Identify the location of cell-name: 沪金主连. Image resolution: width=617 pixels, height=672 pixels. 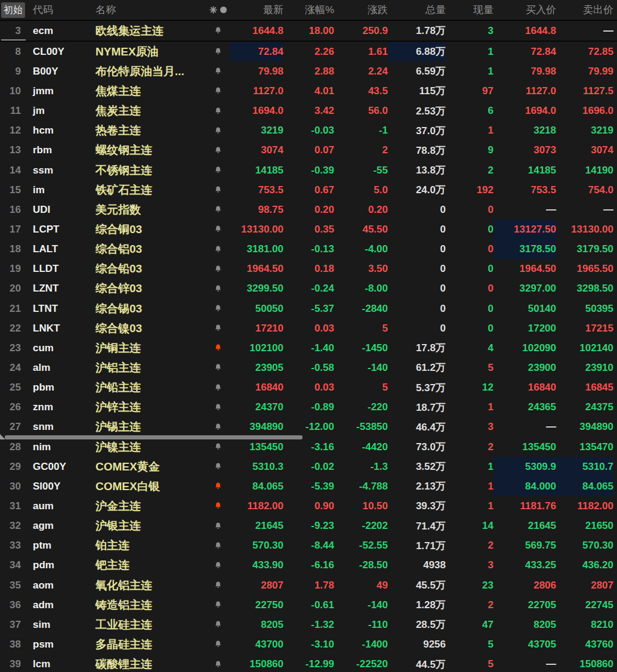
(149, 506).